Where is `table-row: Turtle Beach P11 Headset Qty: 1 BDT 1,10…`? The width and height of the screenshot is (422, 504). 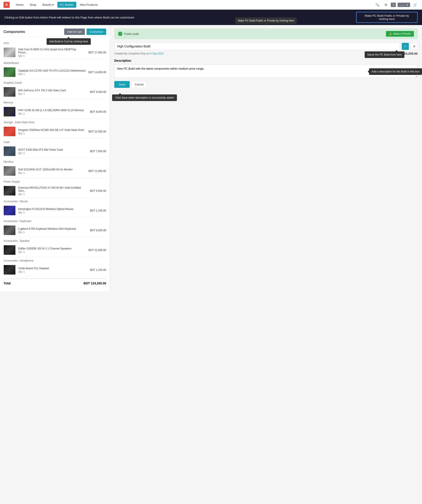 table-row: Turtle Beach P11 Headset Qty: 1 BDT 1,10… is located at coordinates (55, 270).